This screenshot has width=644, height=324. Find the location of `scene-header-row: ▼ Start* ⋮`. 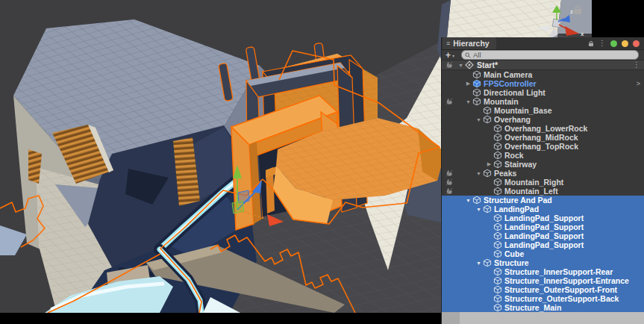

scene-header-row: ▼ Start* ⋮ is located at coordinates (543, 66).